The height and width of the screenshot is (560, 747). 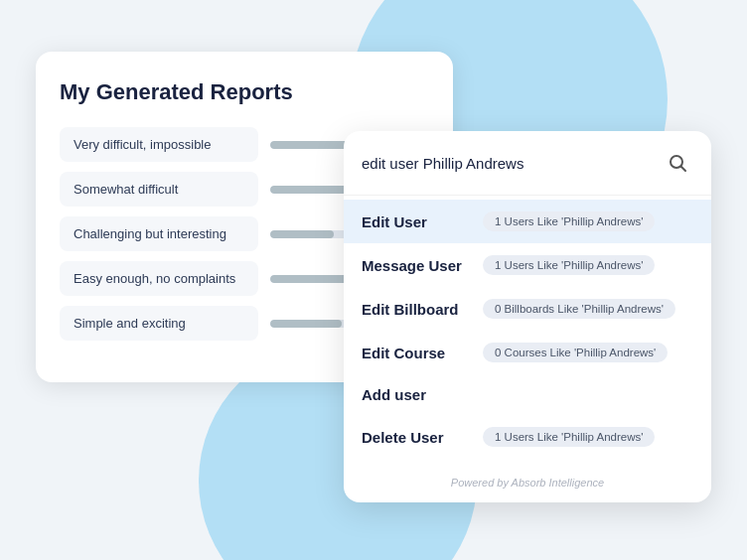 What do you see at coordinates (527, 163) in the screenshot?
I see `search-header` at bounding box center [527, 163].